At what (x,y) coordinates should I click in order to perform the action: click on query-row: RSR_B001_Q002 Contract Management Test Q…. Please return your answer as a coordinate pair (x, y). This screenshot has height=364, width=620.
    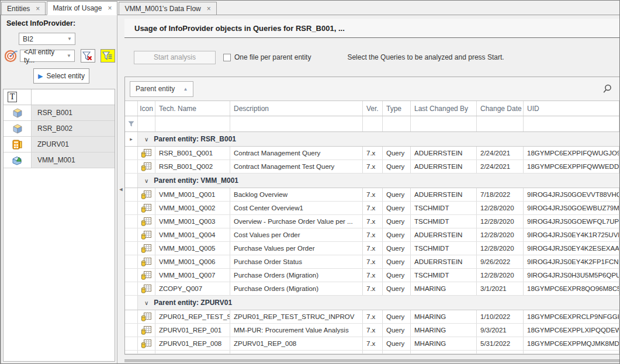
    Looking at the image, I should click on (372, 167).